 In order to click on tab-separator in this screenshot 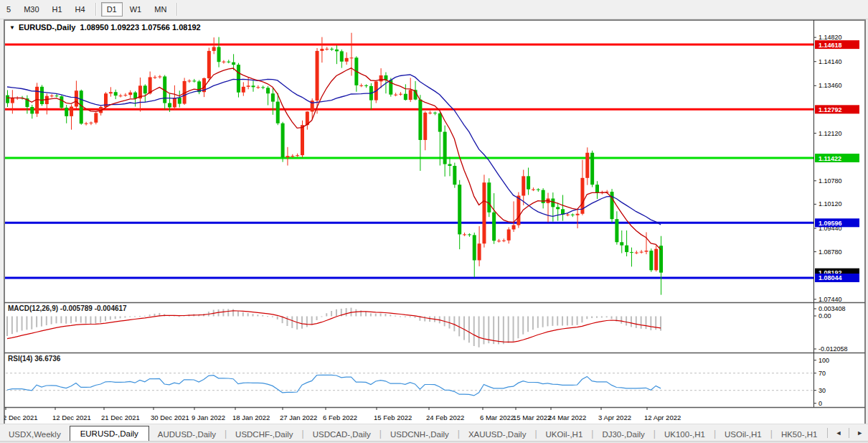, I will do `click(828, 433)`.